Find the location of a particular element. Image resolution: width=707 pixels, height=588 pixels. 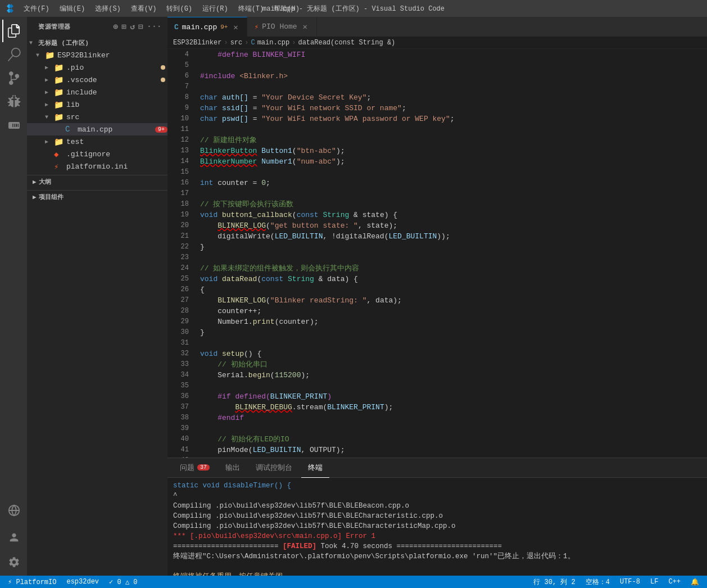

code-line: counter++; is located at coordinates (451, 311).